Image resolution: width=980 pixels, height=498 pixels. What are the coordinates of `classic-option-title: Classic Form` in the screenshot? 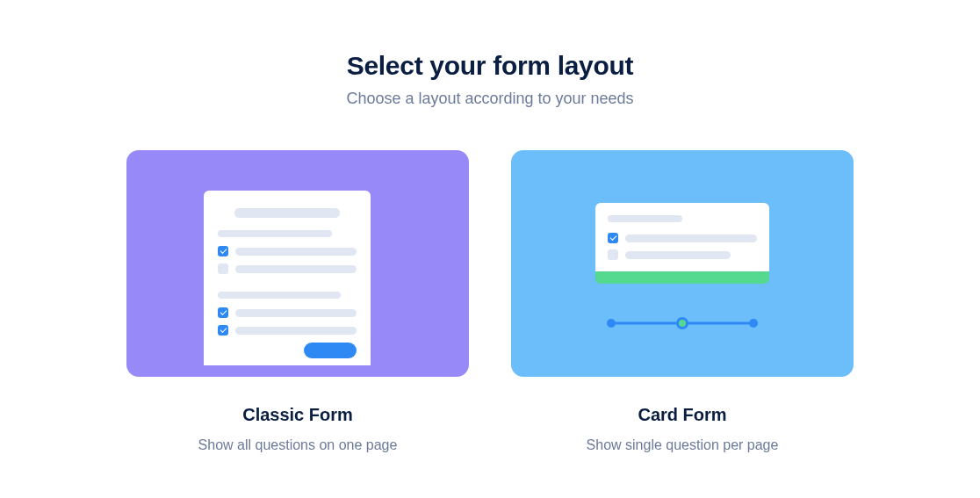 It's located at (298, 415).